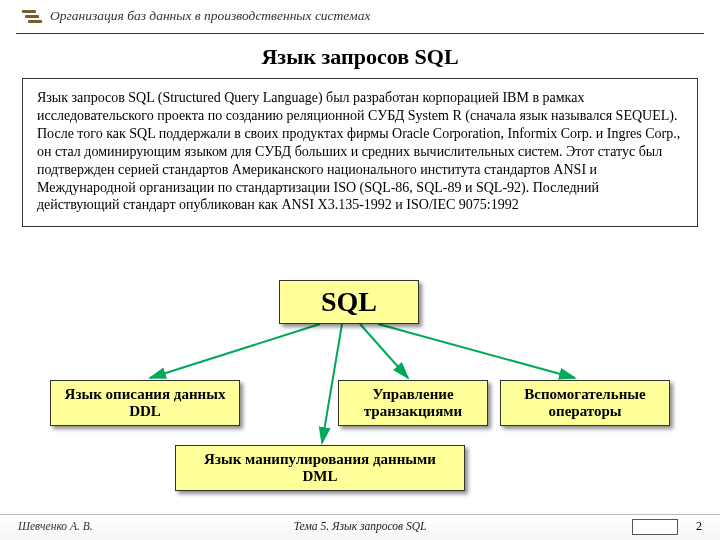 The image size is (720, 540). What do you see at coordinates (412, 394) in the screenshot?
I see `node-txn-line1: Управление` at bounding box center [412, 394].